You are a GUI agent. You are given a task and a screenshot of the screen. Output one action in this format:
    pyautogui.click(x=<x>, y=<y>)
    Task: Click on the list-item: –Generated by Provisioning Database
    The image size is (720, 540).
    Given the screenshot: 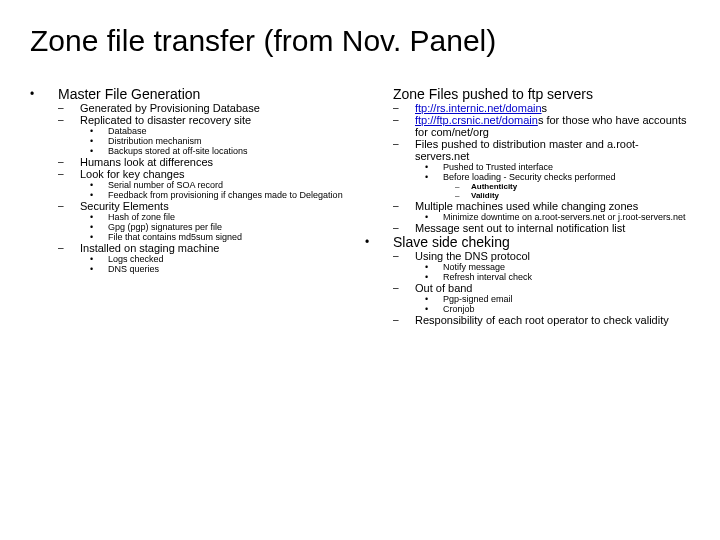 What is the action you would take?
    pyautogui.click(x=192, y=108)
    